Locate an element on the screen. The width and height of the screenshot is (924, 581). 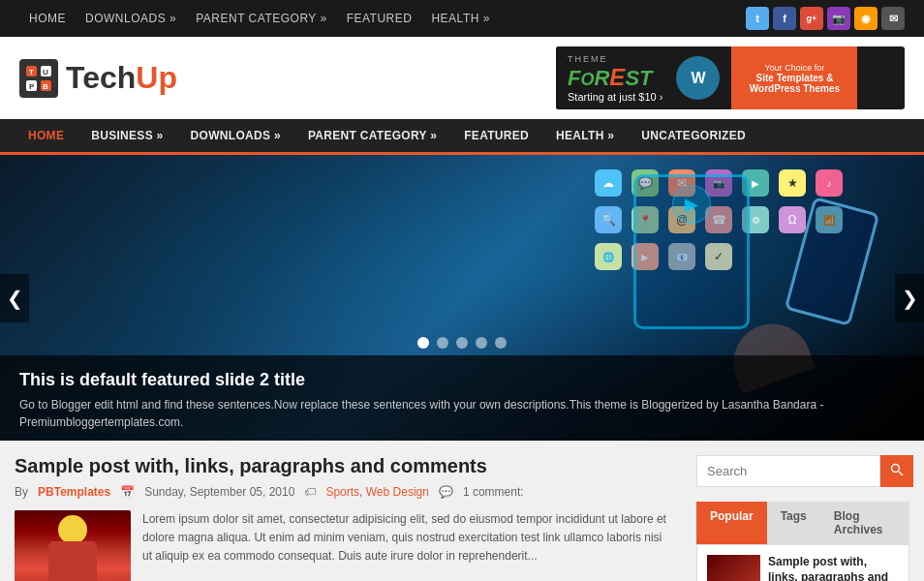
nav-item-home: HOME is located at coordinates (46, 136).